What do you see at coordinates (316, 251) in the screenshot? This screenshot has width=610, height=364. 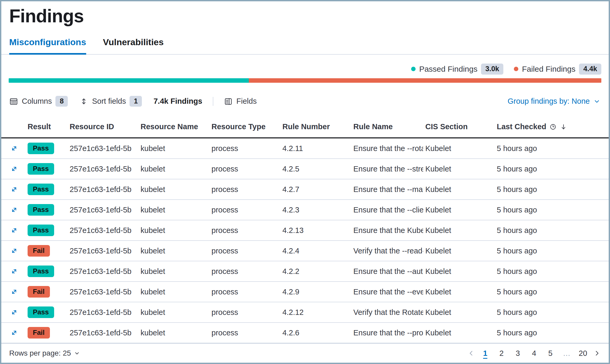 I see `rule-number-cell: 4.2.4` at bounding box center [316, 251].